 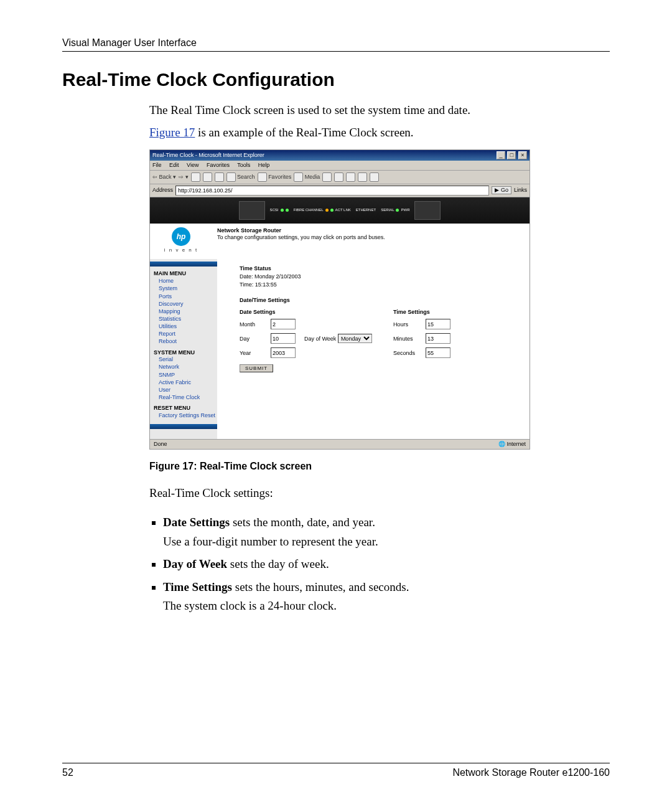 What do you see at coordinates (336, 80) in the screenshot?
I see `page-title: Real-Time Clock Configuration` at bounding box center [336, 80].